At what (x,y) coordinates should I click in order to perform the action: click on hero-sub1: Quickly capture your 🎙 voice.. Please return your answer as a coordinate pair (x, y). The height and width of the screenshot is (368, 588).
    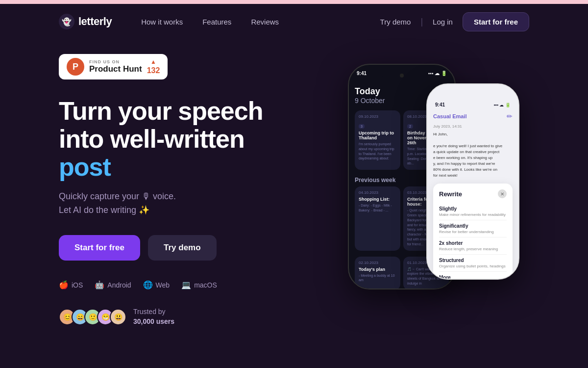
    Looking at the image, I should click on (118, 196).